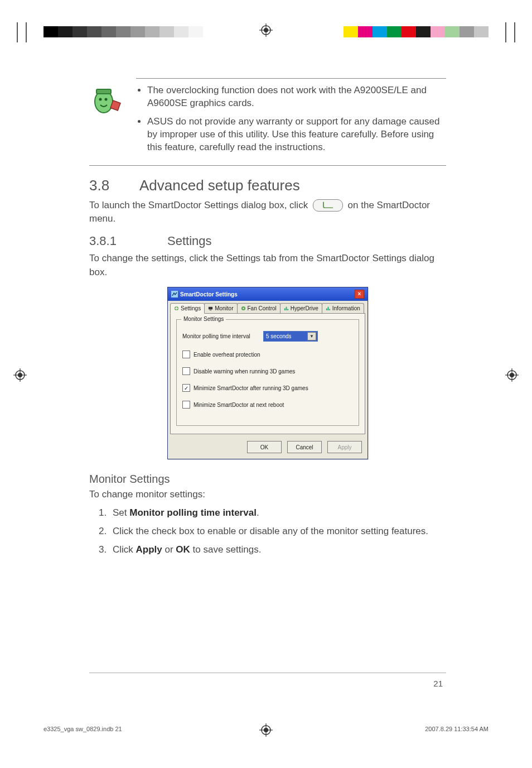 Image resolution: width=532 pixels, height=768 pixels. Describe the element at coordinates (278, 531) in the screenshot. I see `step-item: Click the check box to enable or disable…` at that location.